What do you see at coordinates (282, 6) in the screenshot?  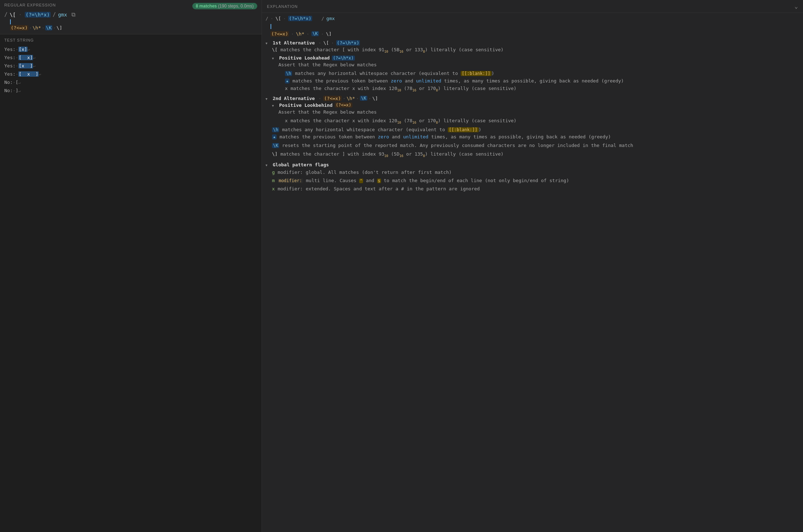 I see `explanation-label: EXPLANATION` at bounding box center [282, 6].